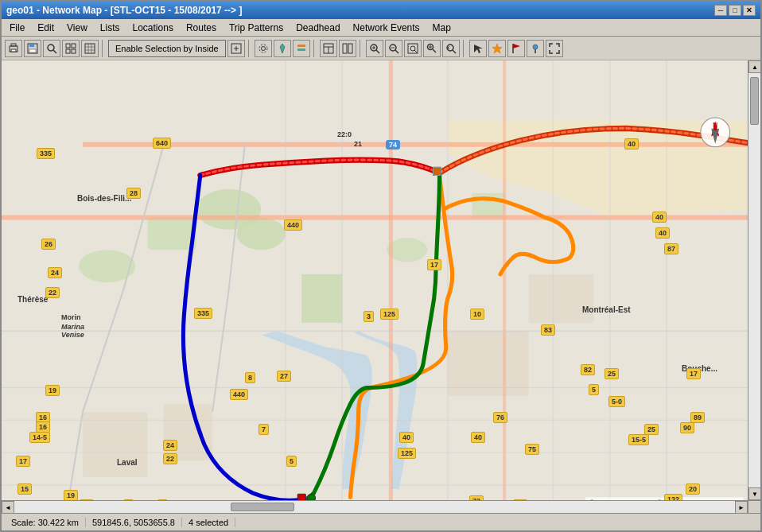 This screenshot has width=762, height=532. I want to click on road-19-2: 19, so click(71, 495).